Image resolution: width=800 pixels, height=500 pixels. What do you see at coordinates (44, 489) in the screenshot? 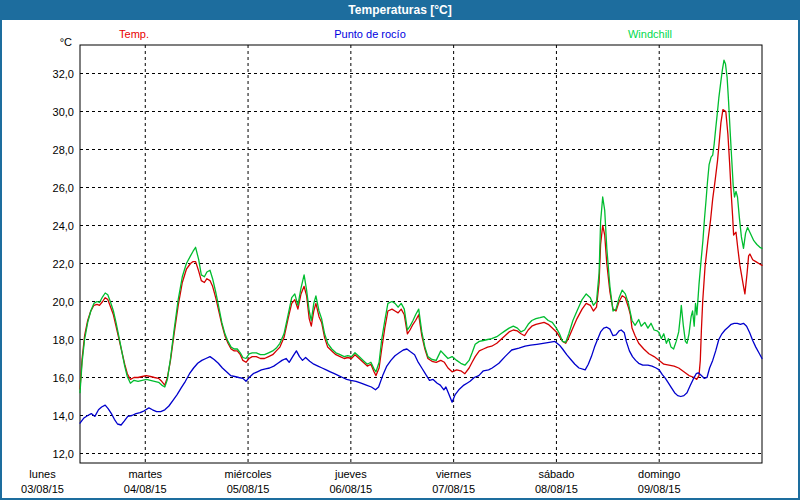
I see `x-axis-date-label: 03/08/15` at bounding box center [44, 489].